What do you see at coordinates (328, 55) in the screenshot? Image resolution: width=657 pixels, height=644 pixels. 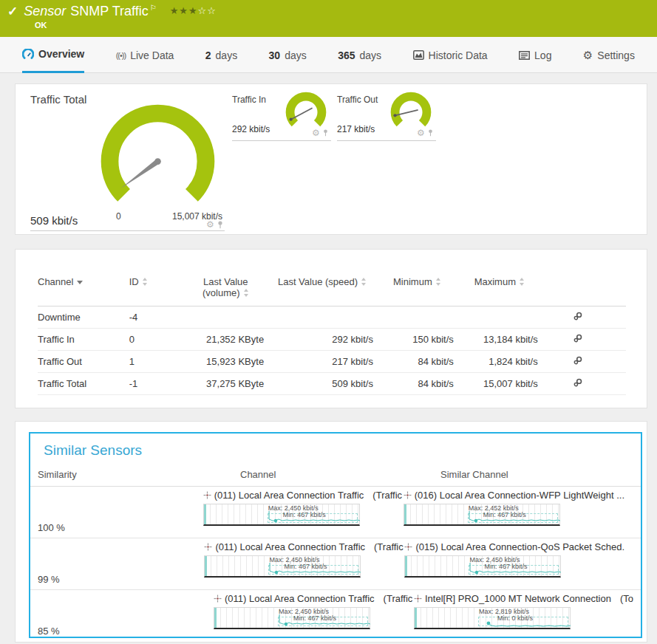 I see `tab-bar: Overview ((•)) Live Data 2 days 30 days …` at bounding box center [328, 55].